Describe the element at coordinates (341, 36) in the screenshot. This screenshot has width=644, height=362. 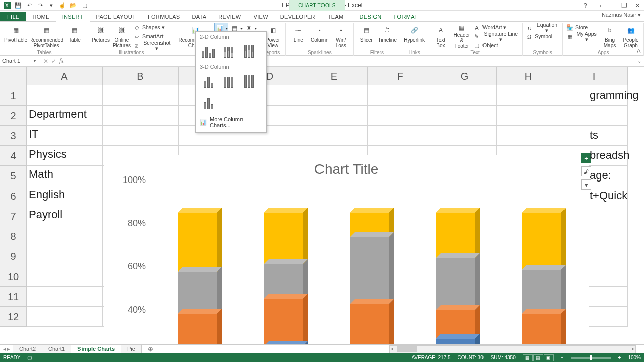
I see `sparkline-winloss-button: ▪Win/ Loss` at that location.